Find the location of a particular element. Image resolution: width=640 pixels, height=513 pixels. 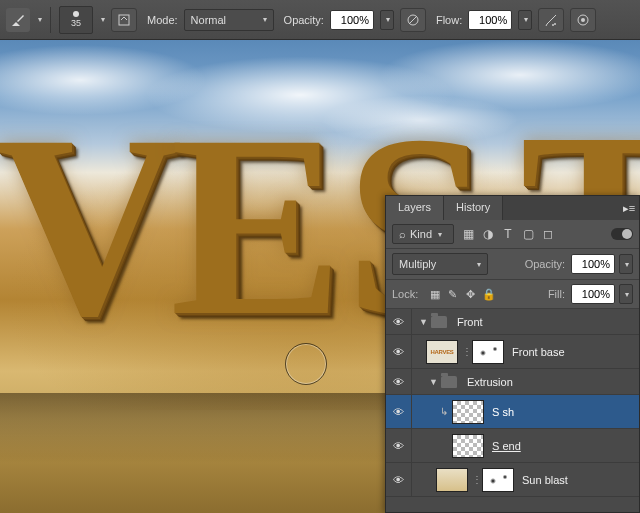

layer-name: Extrusion is located at coordinates (490, 382).